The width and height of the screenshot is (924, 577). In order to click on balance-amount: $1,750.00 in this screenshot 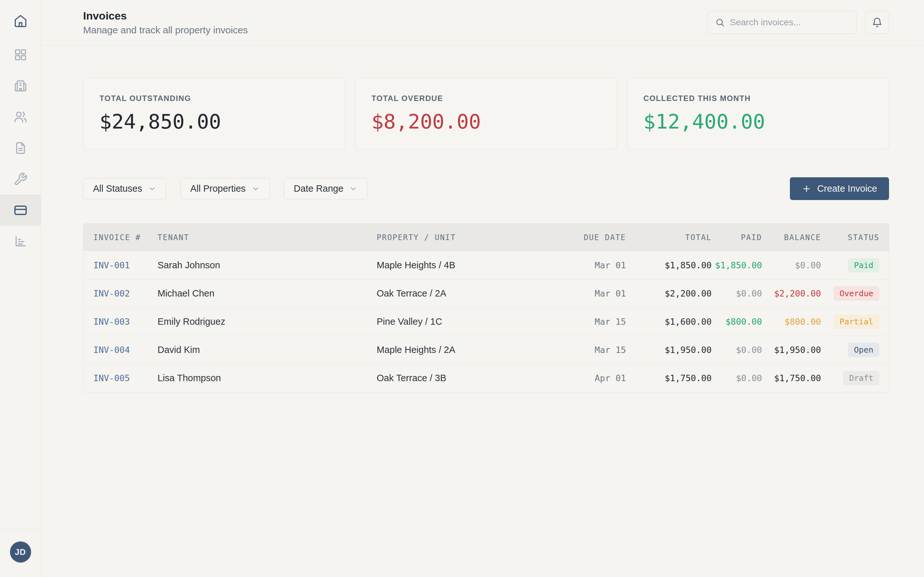, I will do `click(792, 378)`.